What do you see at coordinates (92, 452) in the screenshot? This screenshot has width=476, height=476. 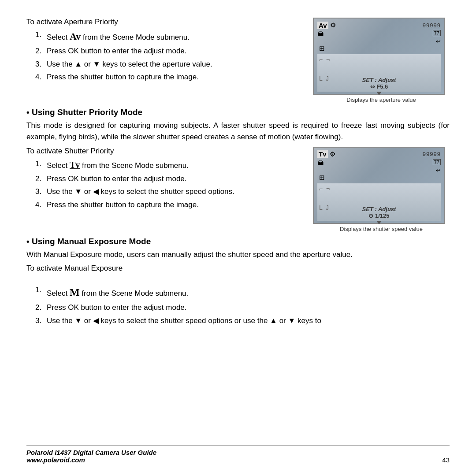 I see `footer-title: Polaroid i1437 Digital Camera User Guide` at bounding box center [92, 452].